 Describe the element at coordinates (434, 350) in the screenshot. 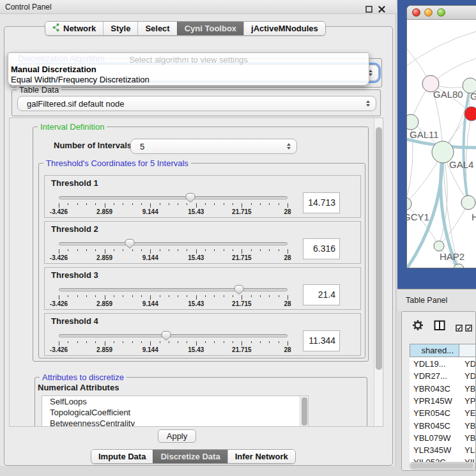

I see `column-header-shared-name: shared...` at that location.